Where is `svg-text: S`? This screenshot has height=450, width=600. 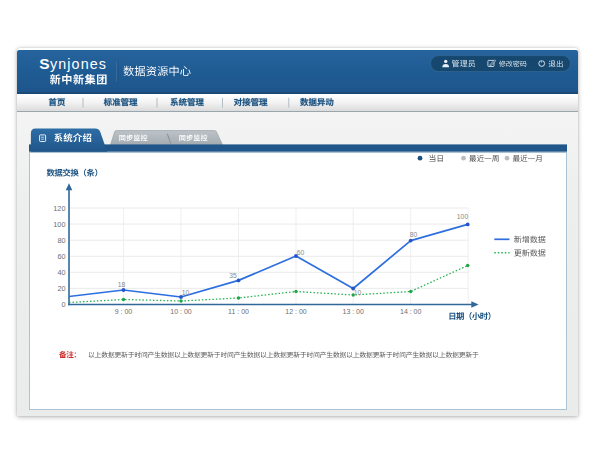
svg-text: S is located at coordinates (44, 64).